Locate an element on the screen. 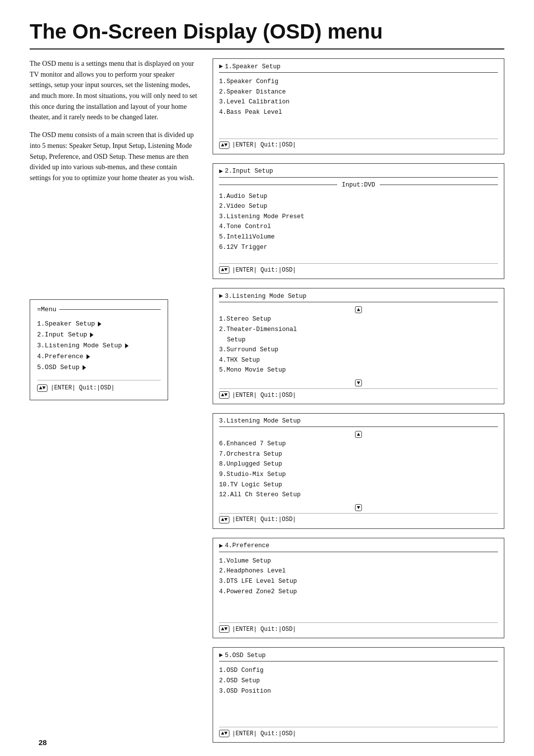  main-menu-list: 1.Speaker Setup 2.Input Setup 3.Listenin… is located at coordinates (99, 346).